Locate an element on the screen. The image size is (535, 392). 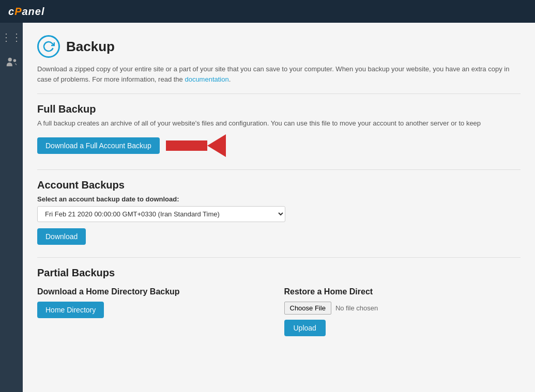
arrow-container: Download a Full Account Backup is located at coordinates (279, 146).